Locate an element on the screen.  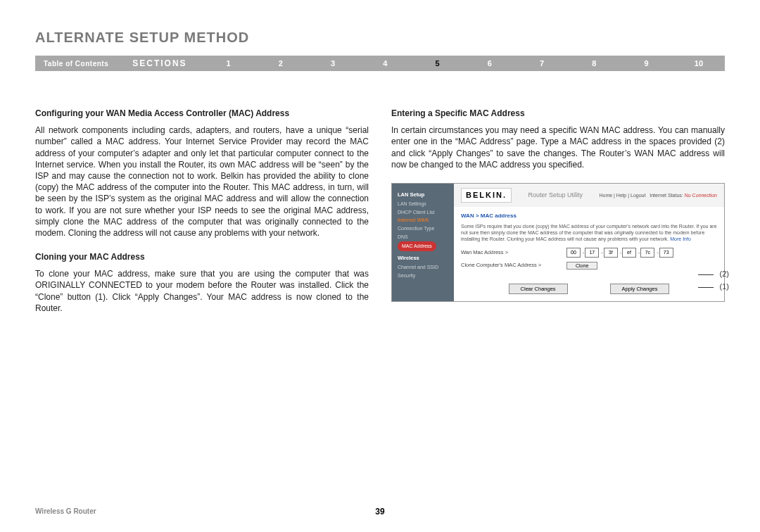
fig-status-label: Internet Status: is located at coordinates (666, 196).